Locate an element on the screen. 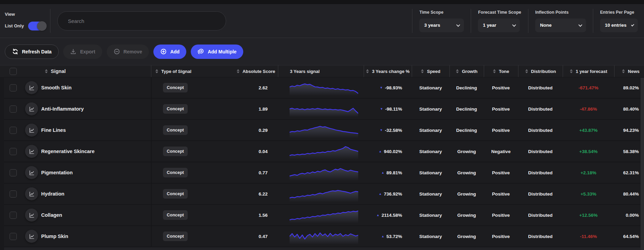 This screenshot has height=250, width=644. download-icon is located at coordinates (73, 51).